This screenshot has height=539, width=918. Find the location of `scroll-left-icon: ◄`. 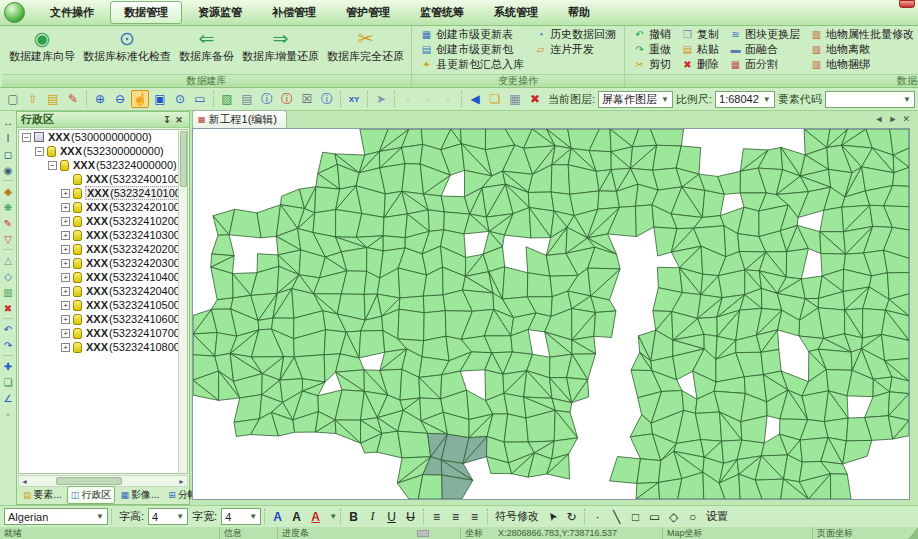

scroll-left-icon: ◄ is located at coordinates (24, 482).